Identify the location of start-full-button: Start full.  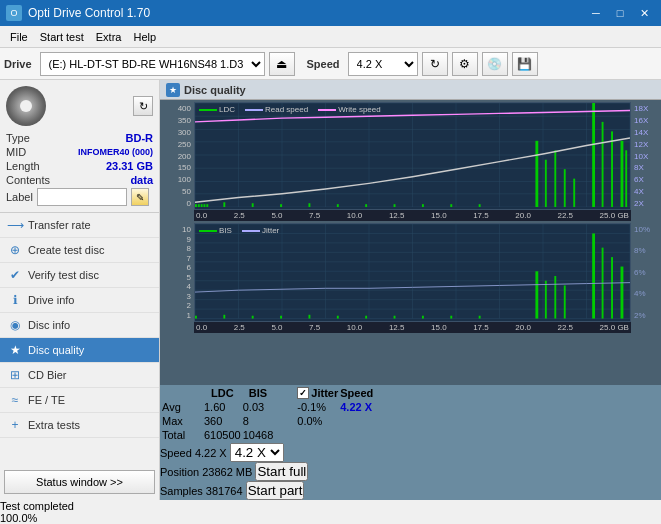
(282, 472).